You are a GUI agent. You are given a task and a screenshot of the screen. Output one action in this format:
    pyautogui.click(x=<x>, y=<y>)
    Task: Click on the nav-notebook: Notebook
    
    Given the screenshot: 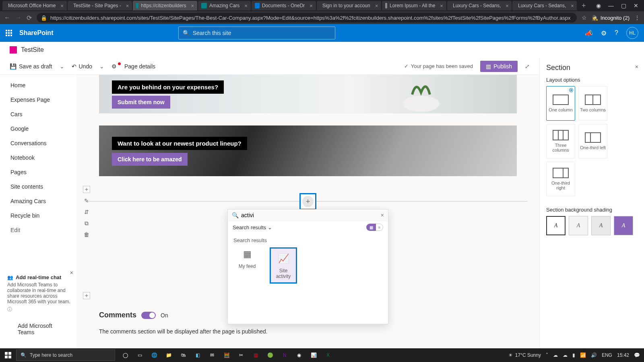 What is the action you would take?
    pyautogui.click(x=38, y=158)
    